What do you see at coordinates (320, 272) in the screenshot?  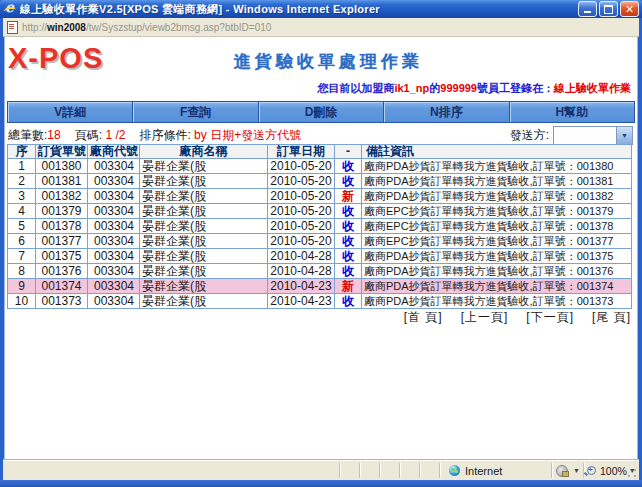 I see `table-row: 8001376003304晏群企業(股2010-04-28收廠商PDA抄貨訂單轉…` at bounding box center [320, 272].